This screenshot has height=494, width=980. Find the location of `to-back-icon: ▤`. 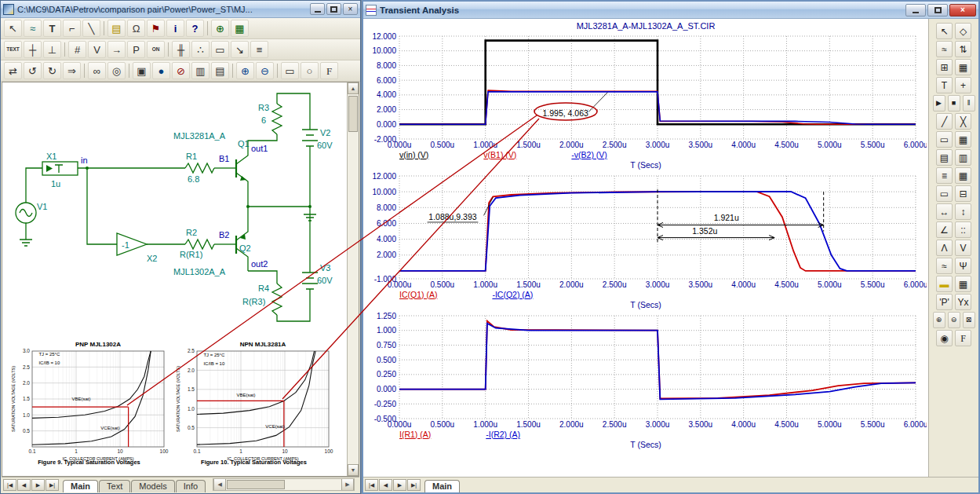

to-back-icon: ▤ is located at coordinates (220, 71).